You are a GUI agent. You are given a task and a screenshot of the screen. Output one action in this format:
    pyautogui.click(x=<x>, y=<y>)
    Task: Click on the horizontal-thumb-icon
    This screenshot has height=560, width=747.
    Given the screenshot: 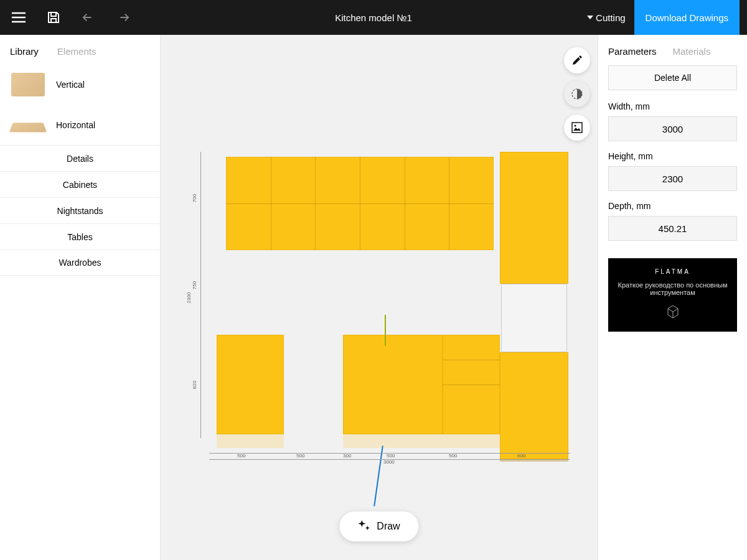 What is the action you would take?
    pyautogui.click(x=29, y=127)
    